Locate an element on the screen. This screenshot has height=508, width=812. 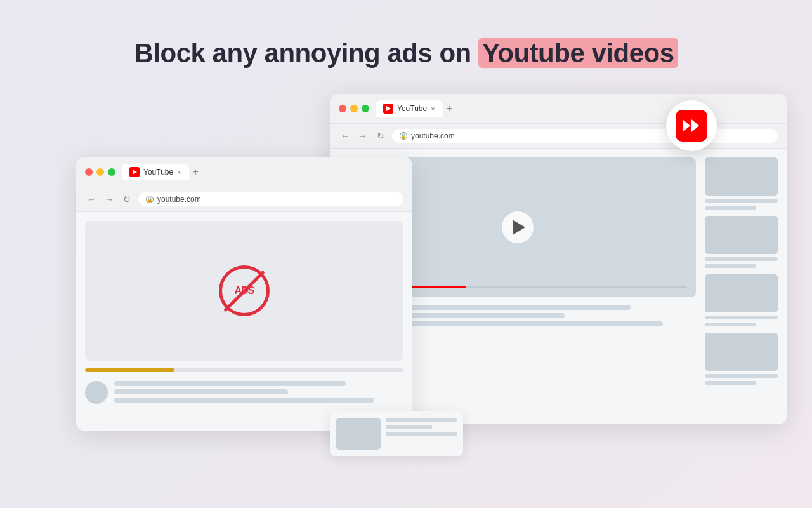
address-bar-front: ← → ↻ 🔒 youtube.com is located at coordinates (244, 199).